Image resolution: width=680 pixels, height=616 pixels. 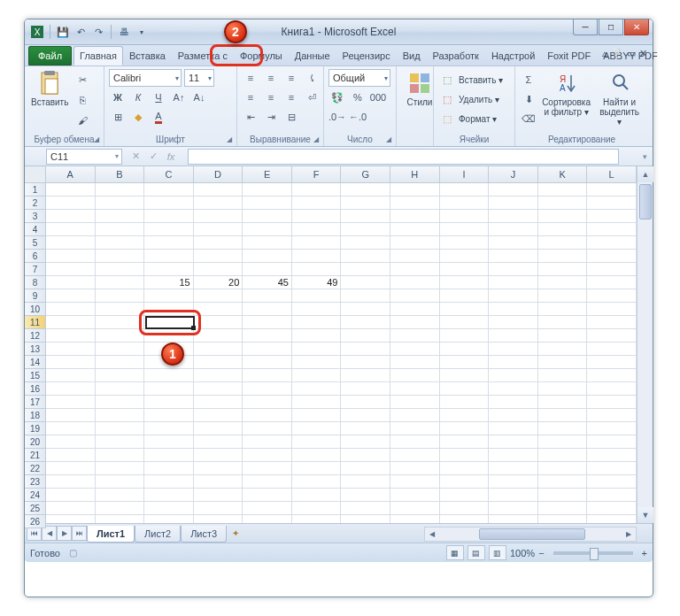 What do you see at coordinates (124, 32) in the screenshot?
I see `print-icon: 🖶` at bounding box center [124, 32].